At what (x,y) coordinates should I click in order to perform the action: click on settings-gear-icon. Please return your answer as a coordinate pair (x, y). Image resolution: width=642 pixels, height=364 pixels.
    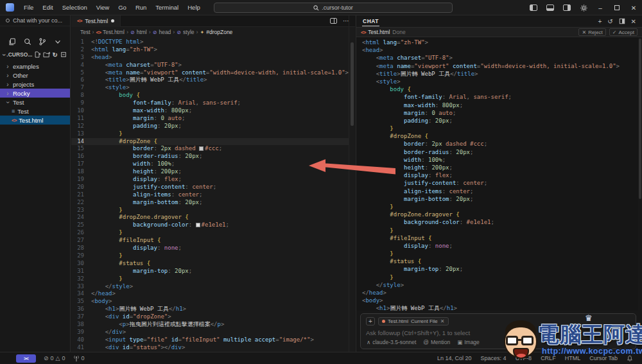
    Looking at the image, I should click on (584, 8).